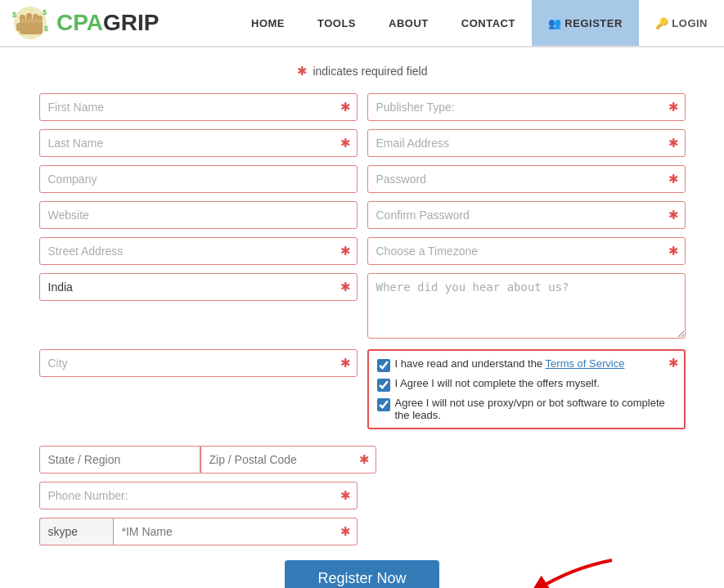 This screenshot has width=724, height=588. I want to click on form-row-9: ✱, so click(362, 496).